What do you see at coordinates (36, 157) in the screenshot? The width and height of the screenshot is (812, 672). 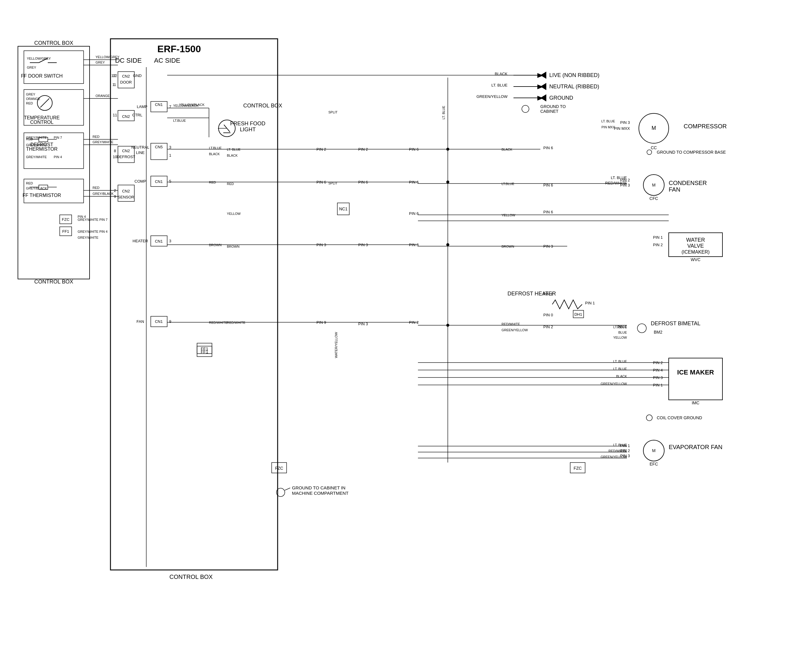 I see `wire-grey-white2: GREY/WHITE` at bounding box center [36, 157].